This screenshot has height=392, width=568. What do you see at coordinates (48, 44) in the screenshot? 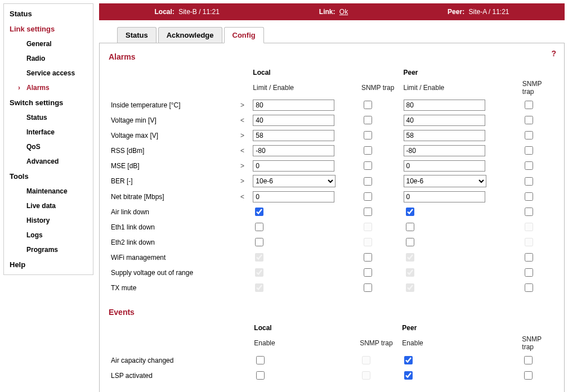
I see `sidebar-item: General` at bounding box center [48, 44].